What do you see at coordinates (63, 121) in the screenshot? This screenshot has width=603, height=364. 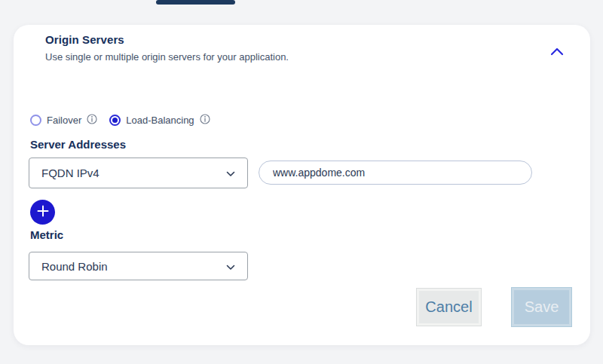 I see `radio-option-failover: Failover` at bounding box center [63, 121].